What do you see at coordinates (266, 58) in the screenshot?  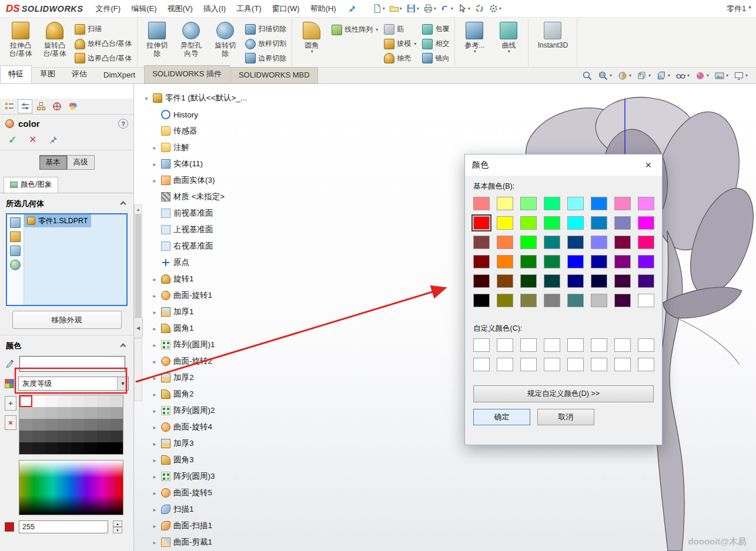 I see `boundary-cut-button: 边界切除` at bounding box center [266, 58].